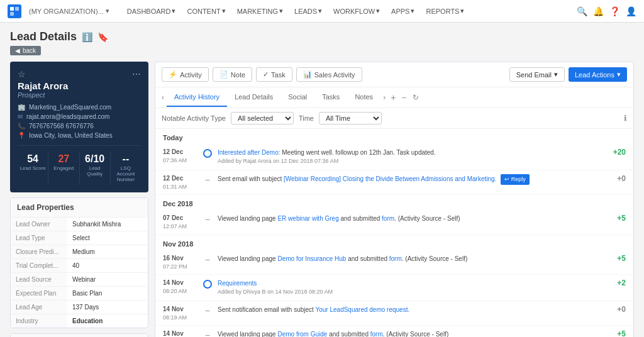 Image resolution: width=644 pixels, height=337 pixels. What do you see at coordinates (619, 74) in the screenshot?
I see `lead-actions-dropdown-icon: ▾` at bounding box center [619, 74].